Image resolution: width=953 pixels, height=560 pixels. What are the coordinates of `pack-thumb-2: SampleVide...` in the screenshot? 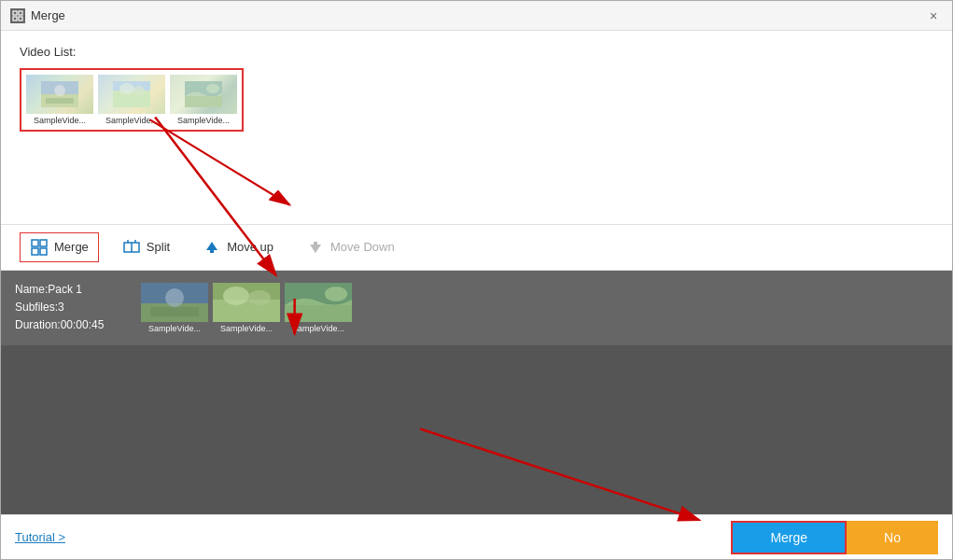 It's located at (246, 308).